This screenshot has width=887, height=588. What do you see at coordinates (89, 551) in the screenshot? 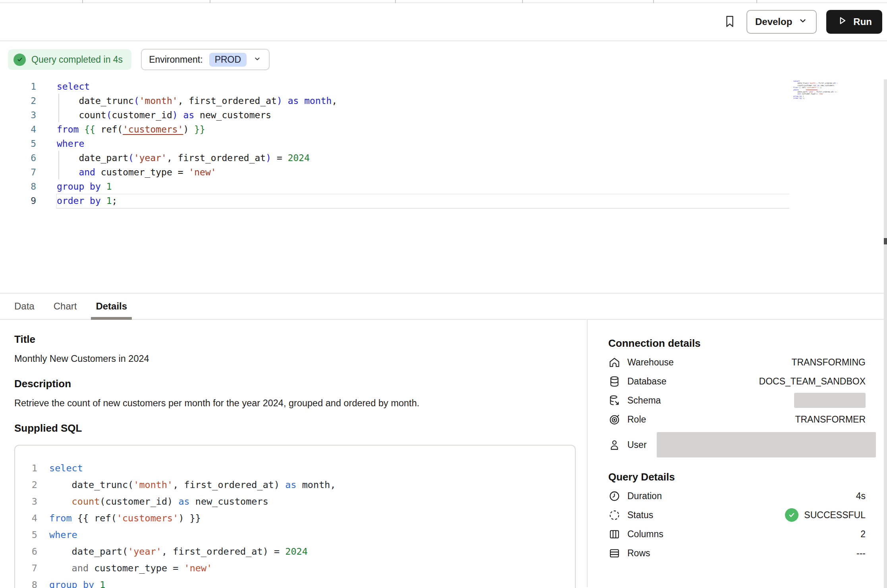
I see `code-token: date_part(` at bounding box center [89, 551].